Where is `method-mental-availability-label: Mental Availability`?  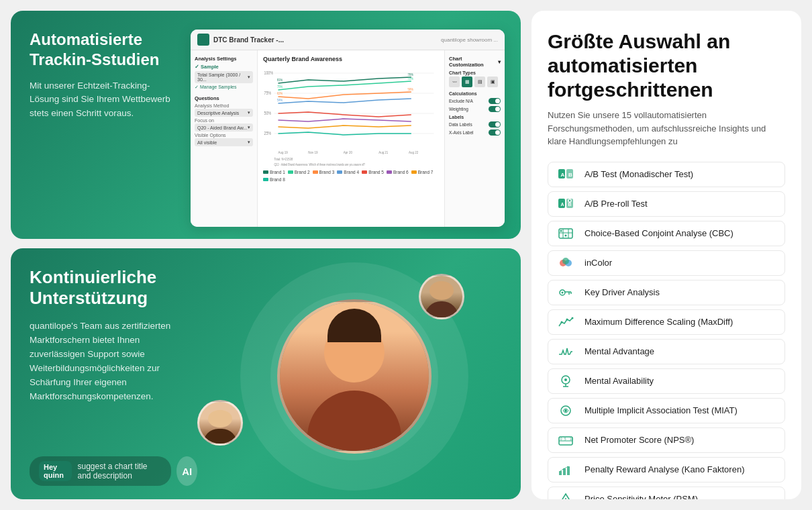 method-mental-availability-label: Mental Availability is located at coordinates (619, 381).